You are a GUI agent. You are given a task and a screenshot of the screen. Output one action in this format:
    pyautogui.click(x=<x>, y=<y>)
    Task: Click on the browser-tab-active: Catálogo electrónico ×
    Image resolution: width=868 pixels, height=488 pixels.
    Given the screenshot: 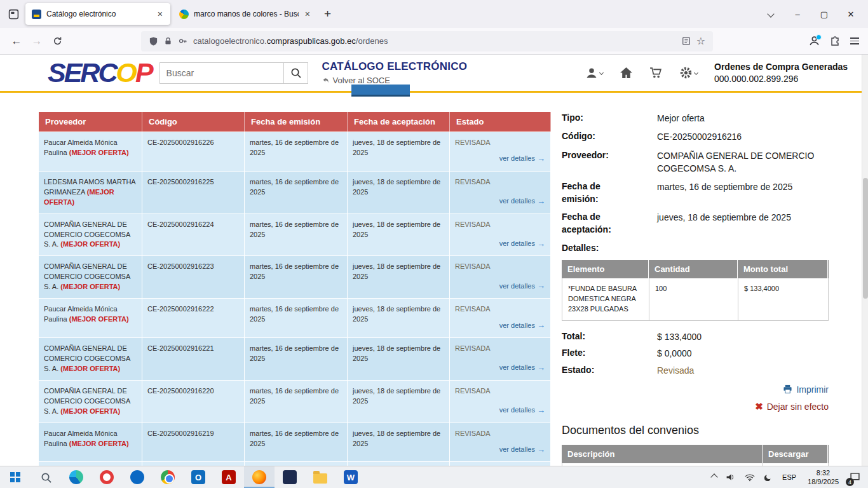 What is the action you would take?
    pyautogui.click(x=98, y=14)
    